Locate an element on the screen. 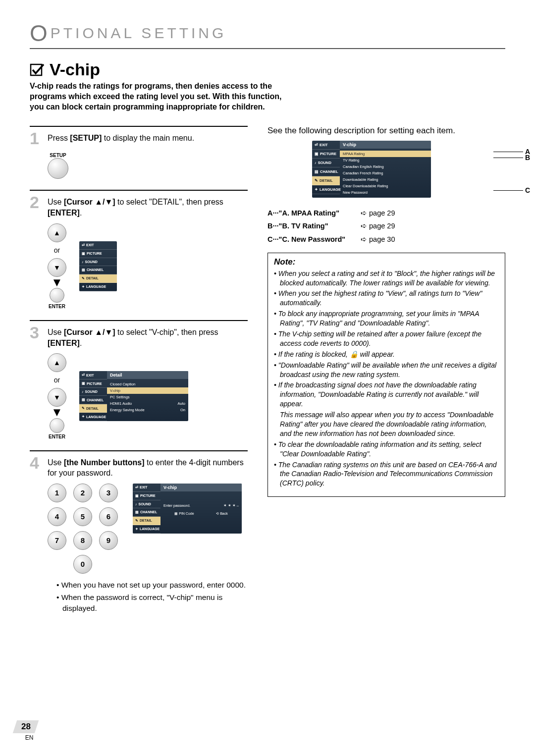 Image resolution: width=535 pixels, height=756 pixels. step-number: 2 is located at coordinates (36, 202).